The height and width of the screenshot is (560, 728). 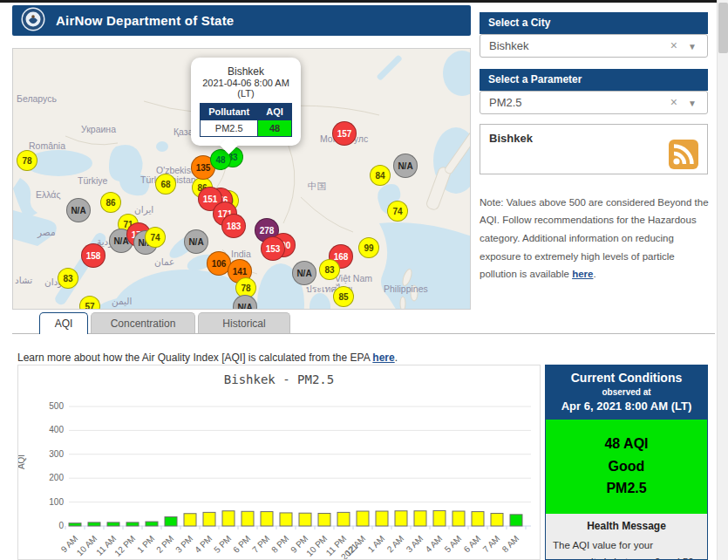 What do you see at coordinates (344, 297) in the screenshot?
I see `aqi-map-marker: 85` at bounding box center [344, 297].